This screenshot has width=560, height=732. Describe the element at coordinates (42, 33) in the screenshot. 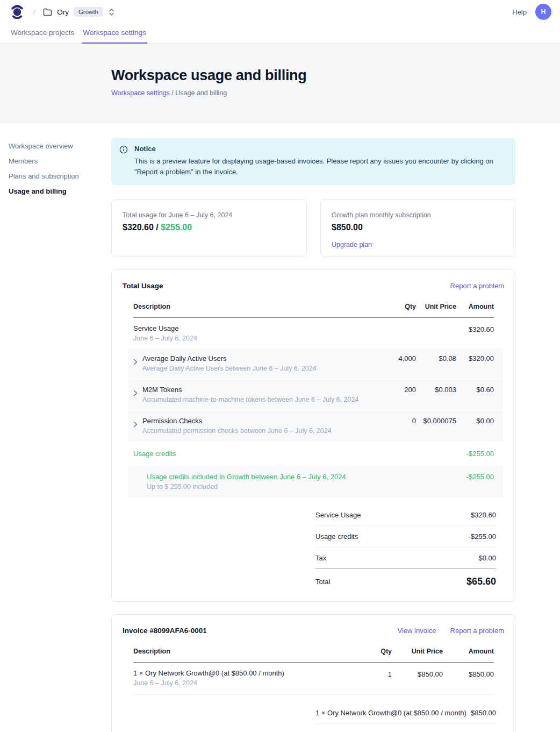

I see `tab-workspace-projects: Workspace projects` at that location.